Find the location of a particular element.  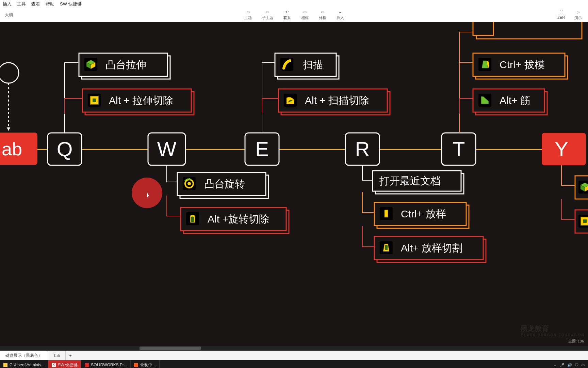

node-rib: Alt+ 筋 is located at coordinates (510, 102).